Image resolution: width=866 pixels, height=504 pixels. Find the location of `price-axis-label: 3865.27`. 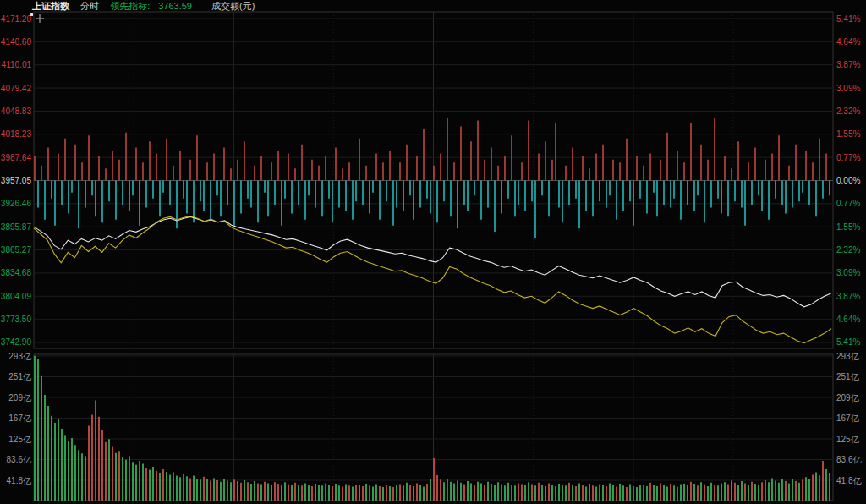

price-axis-label: 3865.27 is located at coordinates (17, 250).